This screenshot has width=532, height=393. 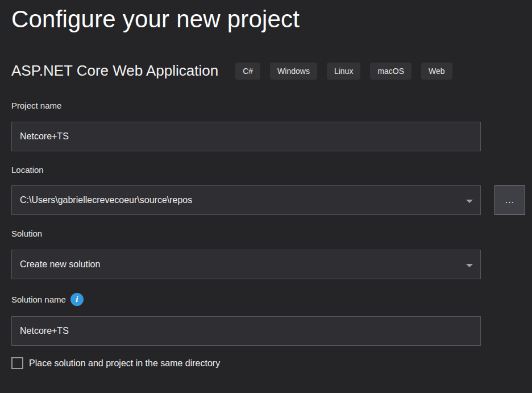 What do you see at coordinates (27, 233) in the screenshot?
I see `solution-label-text: Solution` at bounding box center [27, 233].